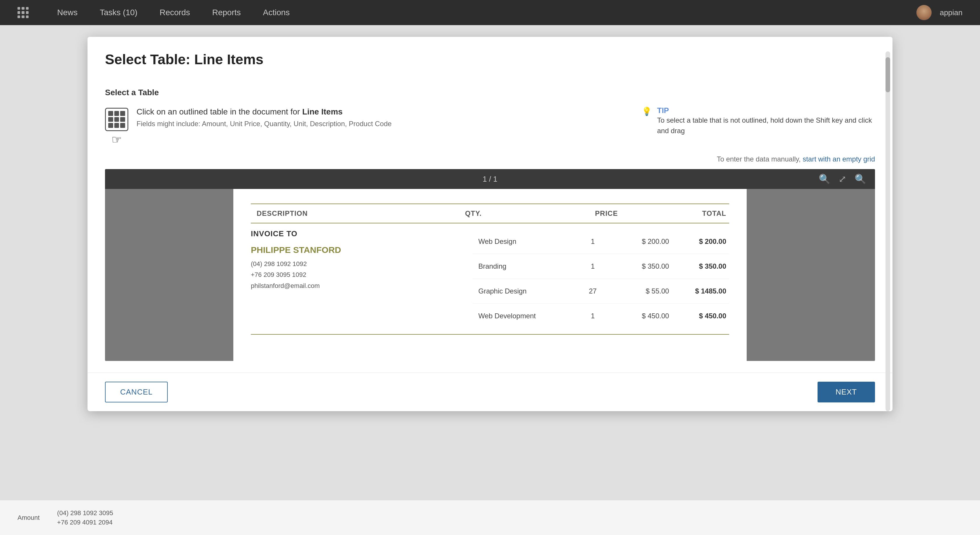 The image size is (980, 535). I want to click on modal-title: Select Table: Line Items, so click(490, 59).